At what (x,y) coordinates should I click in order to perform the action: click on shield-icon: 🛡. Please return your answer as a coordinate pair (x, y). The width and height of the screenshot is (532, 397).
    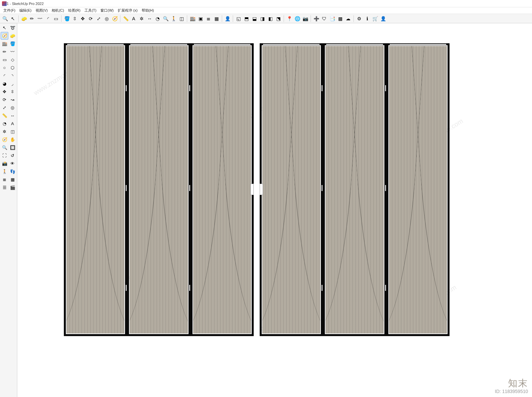
    Looking at the image, I should click on (324, 19).